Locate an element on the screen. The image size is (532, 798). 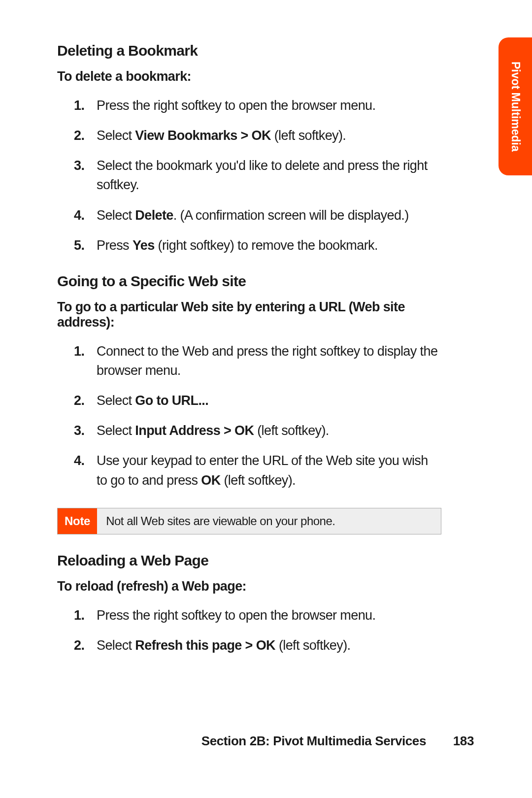
page-footer: Section 2B: Pivot Multimedia Services 18… is located at coordinates (266, 741).